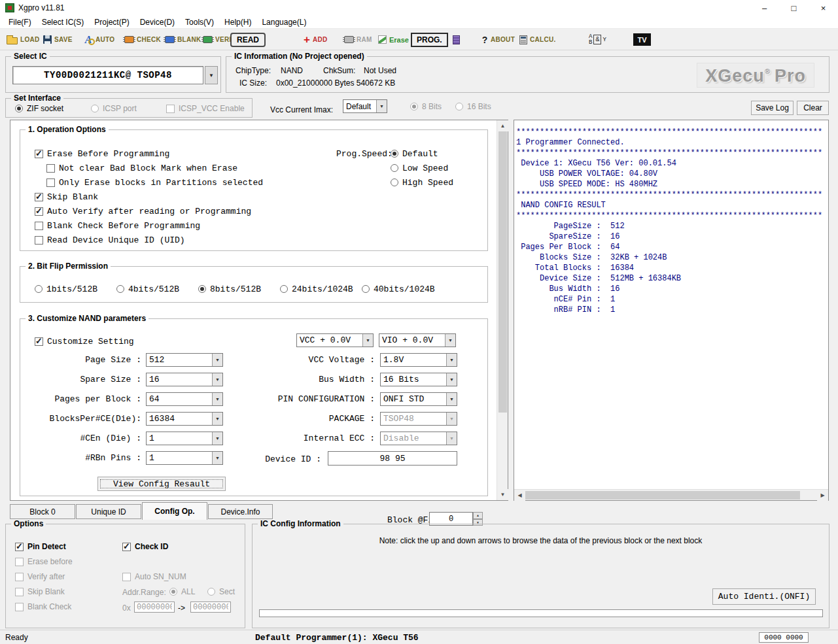  I want to click on clear-button: Clear, so click(812, 108).